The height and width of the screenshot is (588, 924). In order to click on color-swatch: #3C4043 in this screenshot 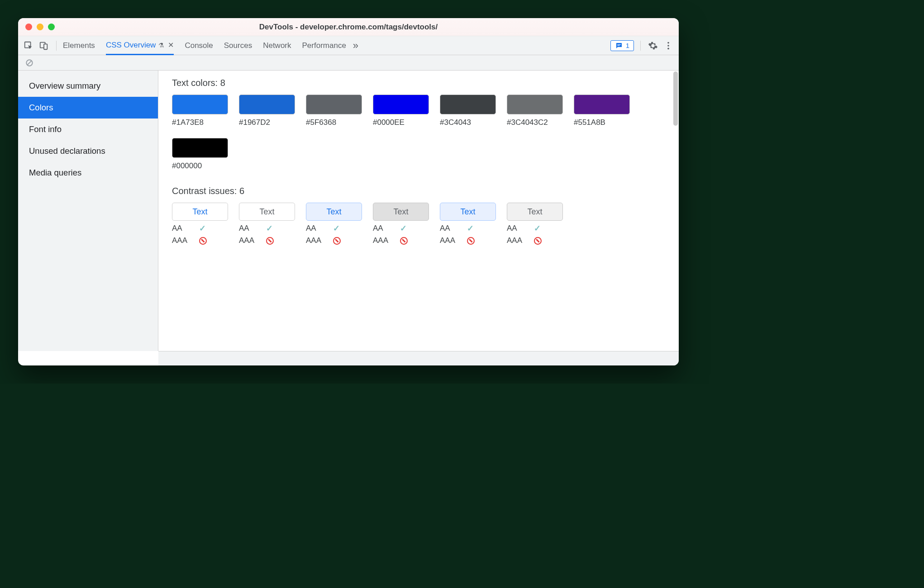, I will do `click(468, 111)`.